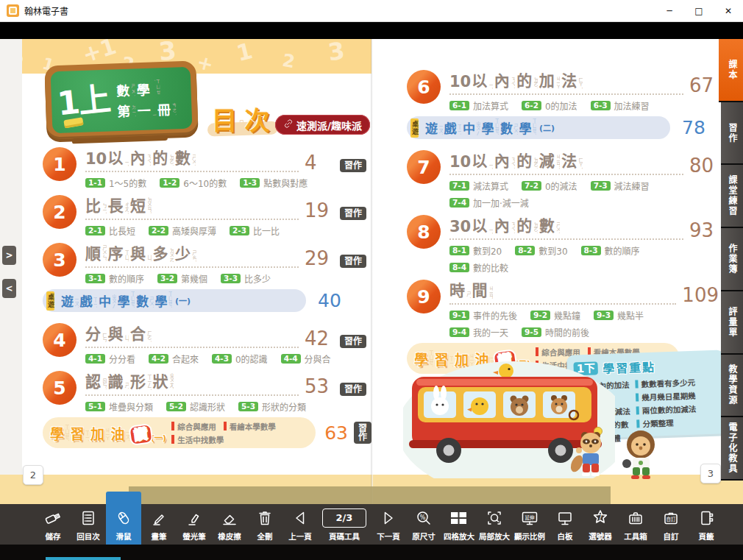  Describe the element at coordinates (369, 495) in the screenshot. I see `horizontal-scrollbar-thumb` at that location.